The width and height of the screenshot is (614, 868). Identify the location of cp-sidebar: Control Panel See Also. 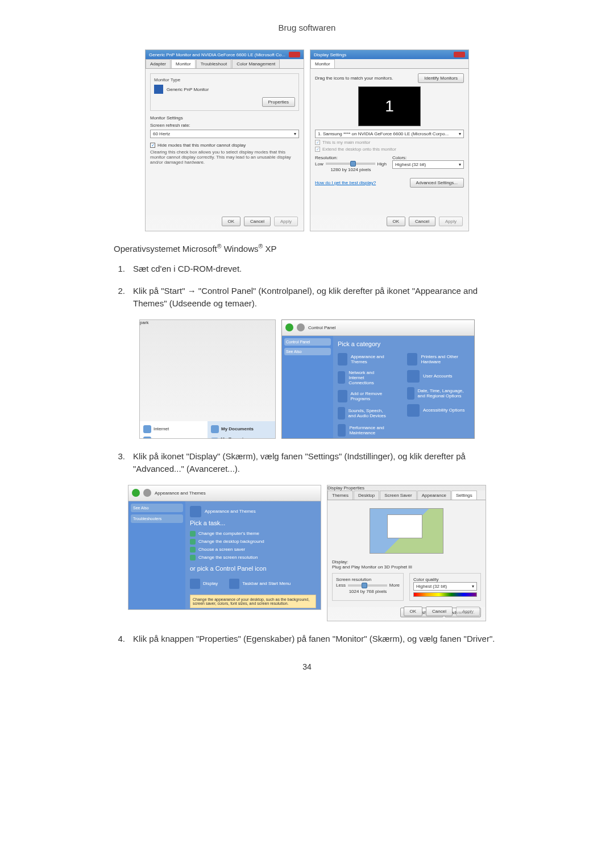
(308, 387).